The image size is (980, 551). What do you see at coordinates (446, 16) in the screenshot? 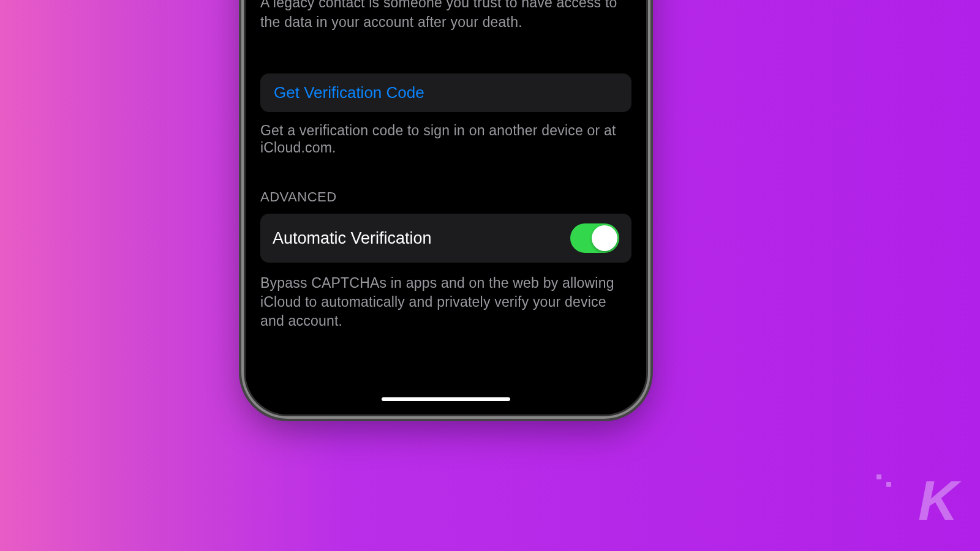
I see `legacy-contact-description: A legacy contact is someone you trust to…` at bounding box center [446, 16].